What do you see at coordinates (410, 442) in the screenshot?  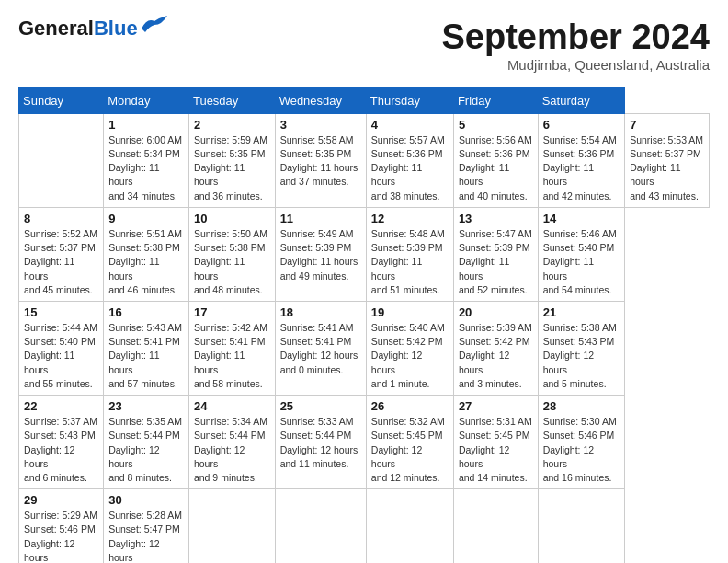 I see `calendar-cell: 26Sunrise: 5:32 AMSunset: 5:45 PMDayligh…` at bounding box center [410, 442].